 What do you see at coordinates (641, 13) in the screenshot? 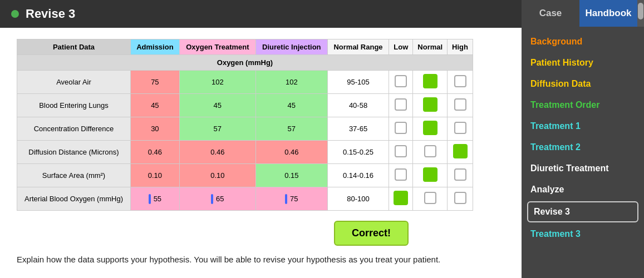
I see `scrollbar` at bounding box center [641, 13].